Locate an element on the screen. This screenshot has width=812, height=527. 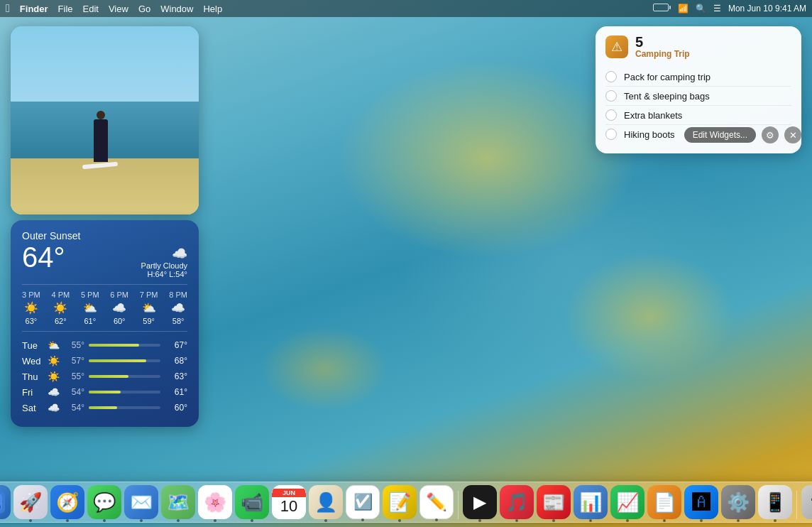
weather-sun-icon: ☁️ is located at coordinates (165, 254).